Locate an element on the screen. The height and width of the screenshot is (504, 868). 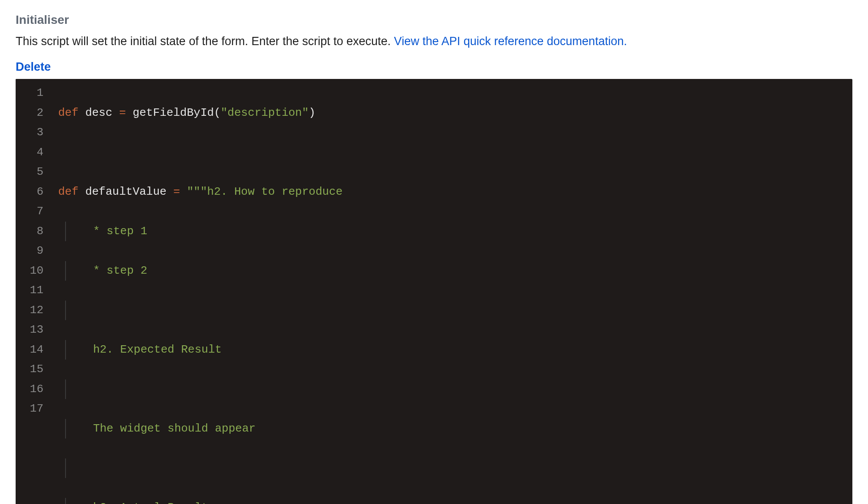
description-text: This script will set the initial state o… is located at coordinates (205, 41).